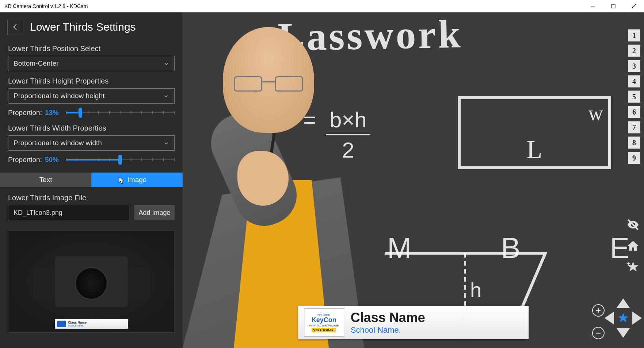  What do you see at coordinates (633, 247) in the screenshot?
I see `side-icon-group: +` at bounding box center [633, 247].